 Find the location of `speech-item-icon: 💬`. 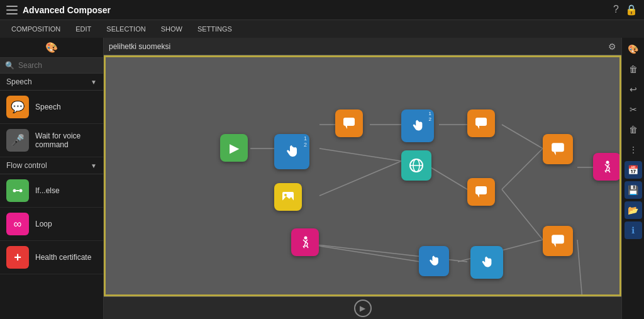

speech-item-icon: 💬 is located at coordinates (18, 107).